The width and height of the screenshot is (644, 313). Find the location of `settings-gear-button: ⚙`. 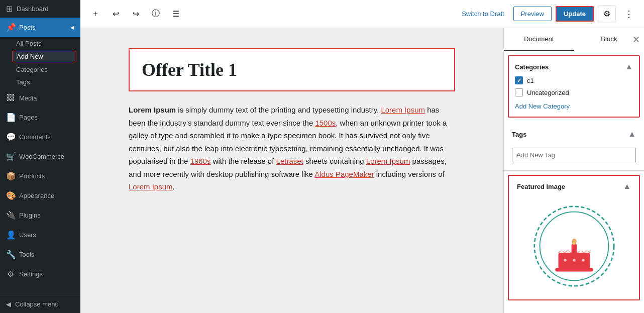

settings-gear-button: ⚙ is located at coordinates (607, 14).